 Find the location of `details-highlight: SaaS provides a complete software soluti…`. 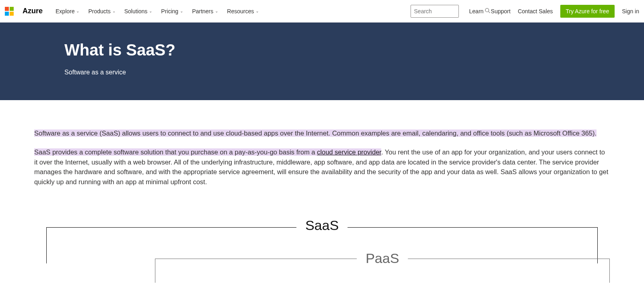

details-highlight: SaaS provides a complete software soluti… is located at coordinates (175, 152).